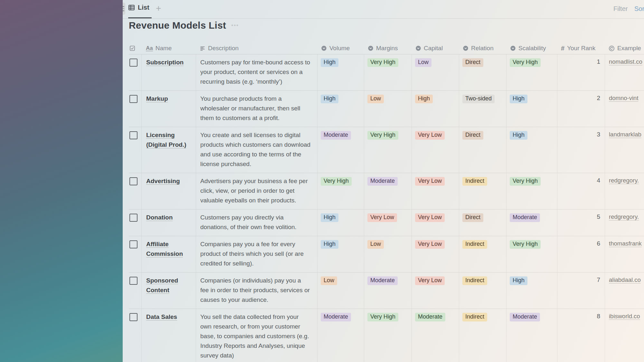 The height and width of the screenshot is (362, 644). What do you see at coordinates (382, 218) in the screenshot?
I see `margins-tag: Very Low` at bounding box center [382, 218].